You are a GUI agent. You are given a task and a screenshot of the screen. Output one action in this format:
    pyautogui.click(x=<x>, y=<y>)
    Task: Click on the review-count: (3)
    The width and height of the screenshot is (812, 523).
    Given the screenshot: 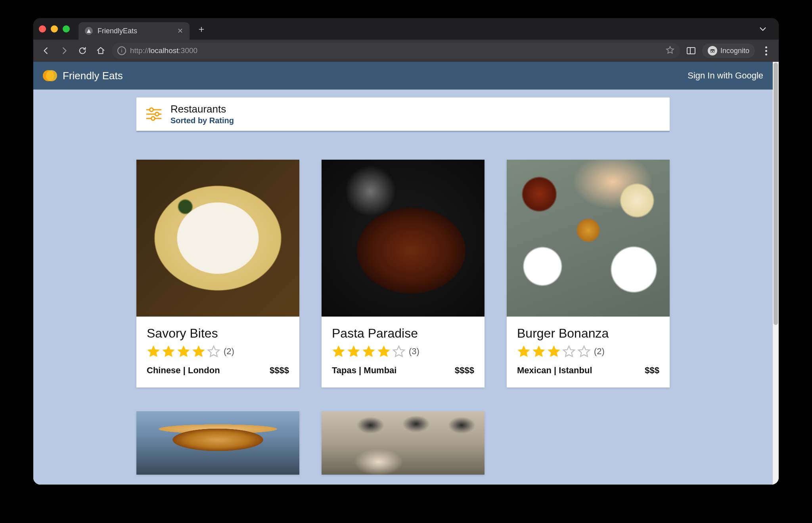 What is the action you would take?
    pyautogui.click(x=414, y=351)
    